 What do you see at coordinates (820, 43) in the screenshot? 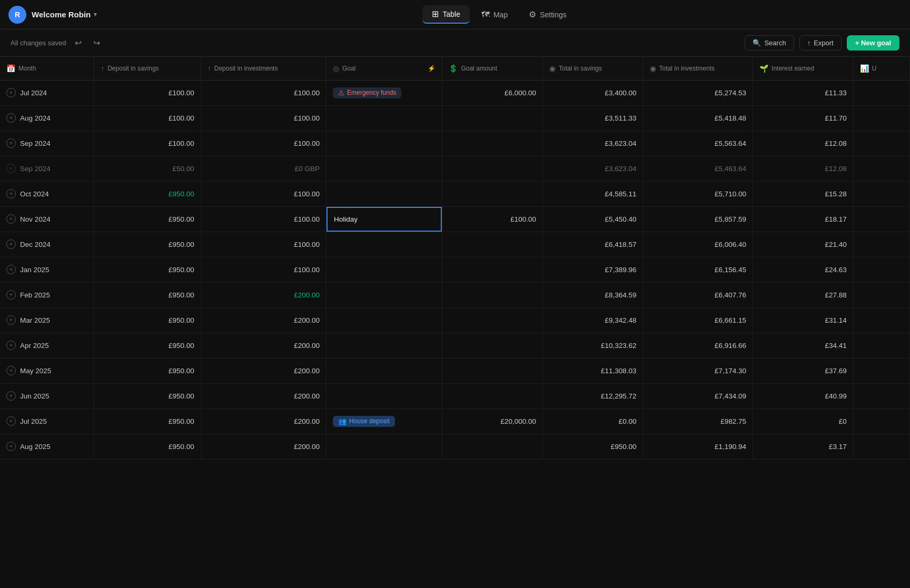
I see `export-button: ↑ Export` at bounding box center [820, 43].